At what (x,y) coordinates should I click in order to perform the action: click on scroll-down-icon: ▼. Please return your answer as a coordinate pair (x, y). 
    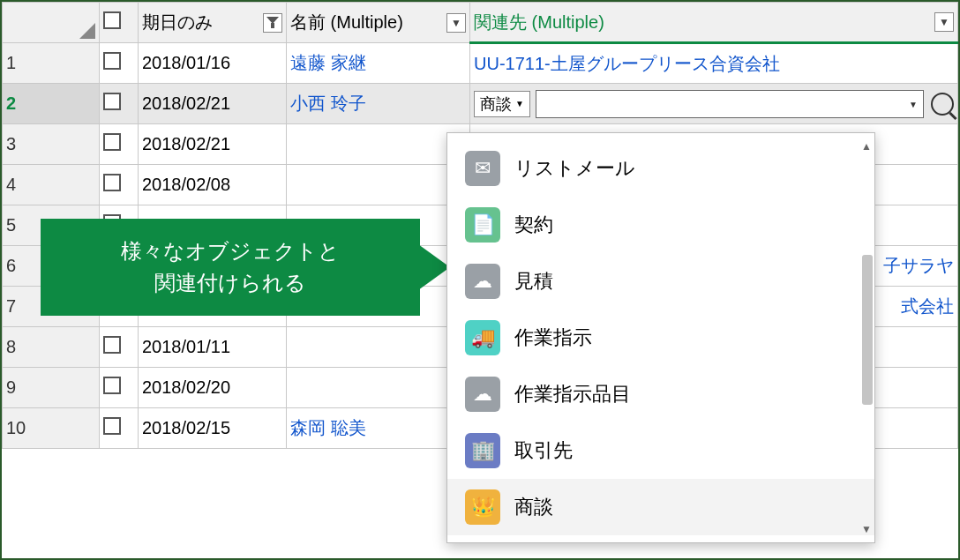
    Looking at the image, I should click on (866, 529).